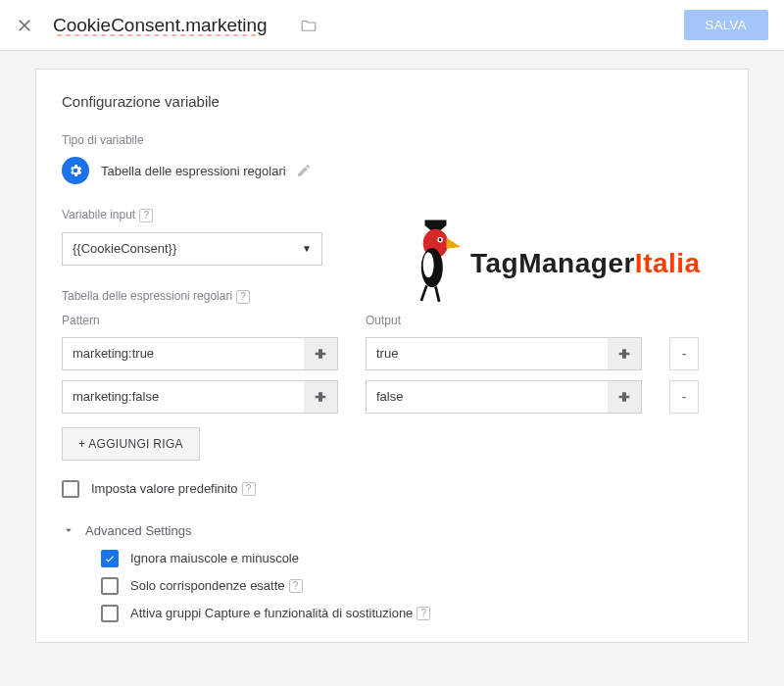  I want to click on vartype-section-label: Tipo di variabile, so click(392, 140).